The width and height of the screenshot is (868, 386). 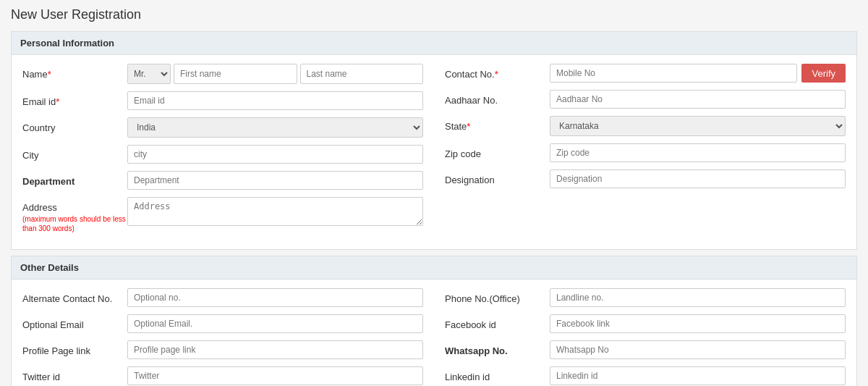 I want to click on email-input, so click(x=275, y=101).